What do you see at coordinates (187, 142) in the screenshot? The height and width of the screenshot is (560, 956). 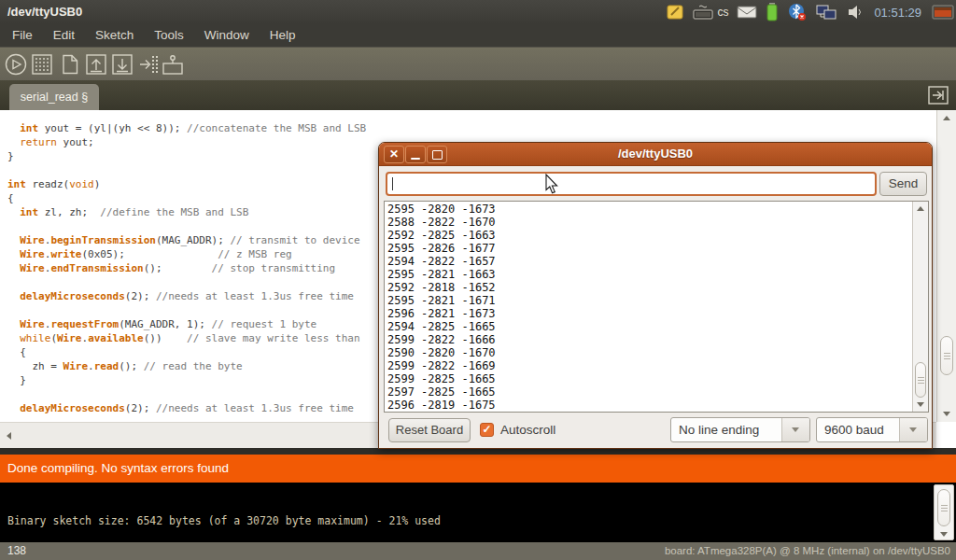 I see `code-line: return yout;` at bounding box center [187, 142].